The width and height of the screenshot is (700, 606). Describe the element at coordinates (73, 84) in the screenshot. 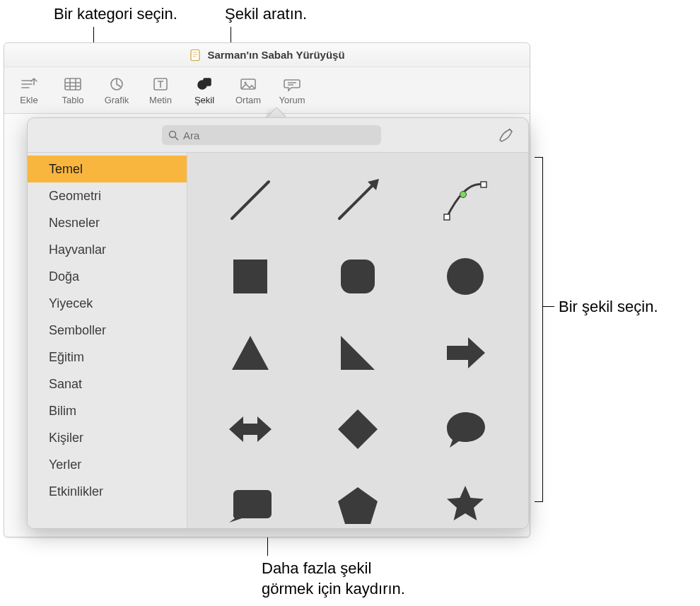

I see `table-icon` at that location.